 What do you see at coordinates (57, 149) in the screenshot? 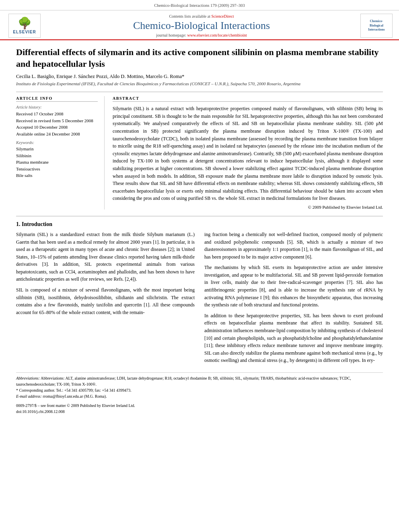
I see `keyword-silymarin: Silymarin` at bounding box center [57, 149].